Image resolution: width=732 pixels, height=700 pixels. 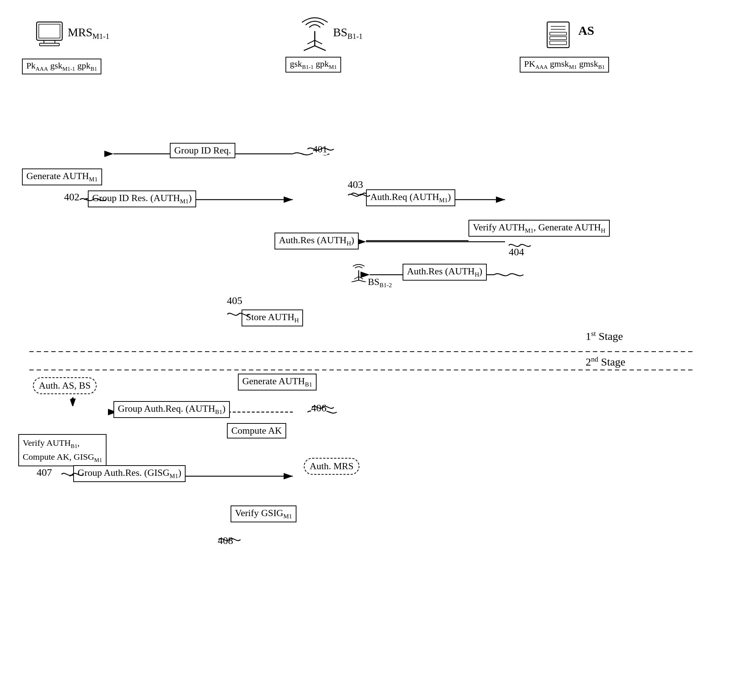 What do you see at coordinates (355, 184) in the screenshot?
I see `ref-403: 403` at bounding box center [355, 184].